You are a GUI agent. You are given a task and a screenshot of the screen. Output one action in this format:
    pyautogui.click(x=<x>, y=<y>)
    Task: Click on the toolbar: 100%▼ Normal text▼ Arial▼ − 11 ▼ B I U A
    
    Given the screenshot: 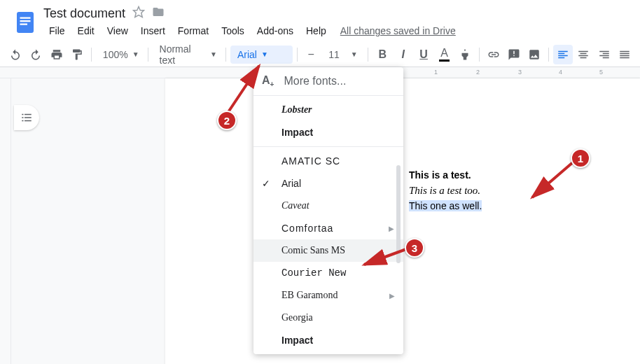 What is the action you would take?
    pyautogui.click(x=320, y=55)
    